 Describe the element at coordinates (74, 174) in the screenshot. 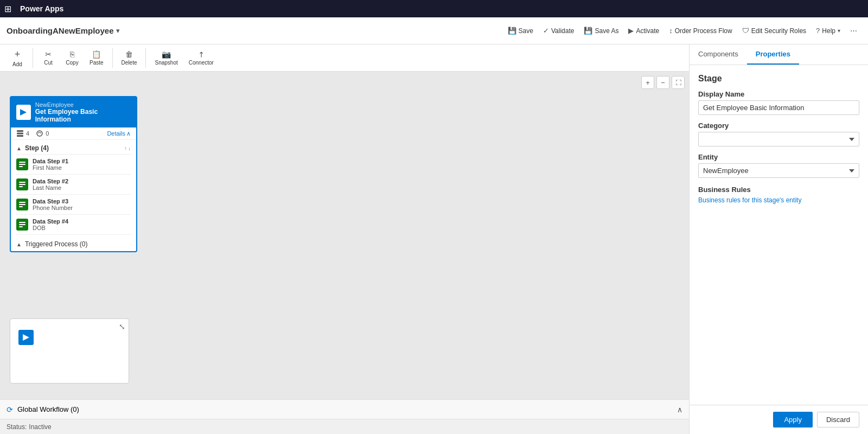

I see `stage-card: NewEmployee Get Employee Basic Informati…` at that location.